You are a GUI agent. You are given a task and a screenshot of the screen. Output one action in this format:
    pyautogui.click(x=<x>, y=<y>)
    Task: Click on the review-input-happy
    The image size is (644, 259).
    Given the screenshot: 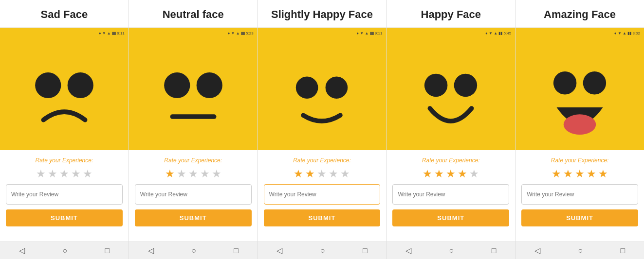 What is the action you would take?
    pyautogui.click(x=451, y=194)
    